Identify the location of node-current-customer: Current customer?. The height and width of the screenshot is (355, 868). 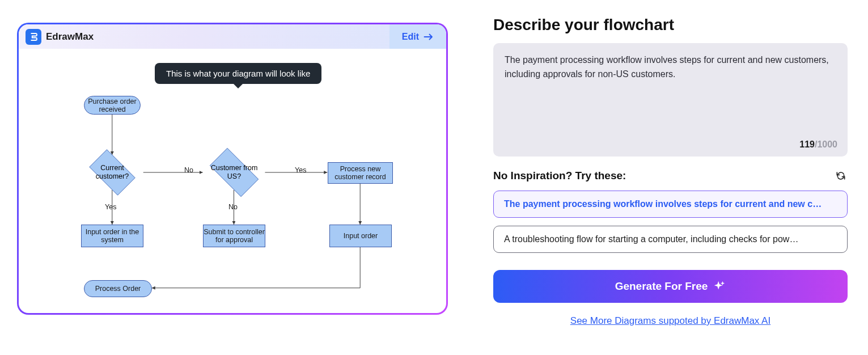
(112, 172).